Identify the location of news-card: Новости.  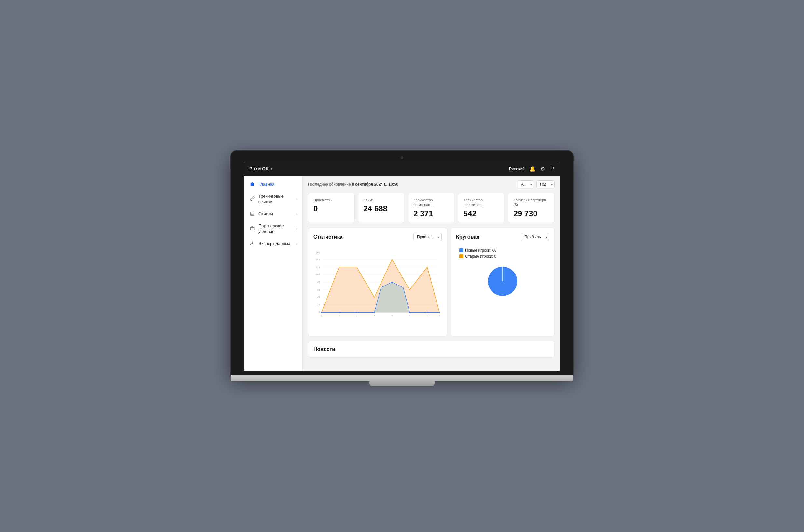
(431, 349).